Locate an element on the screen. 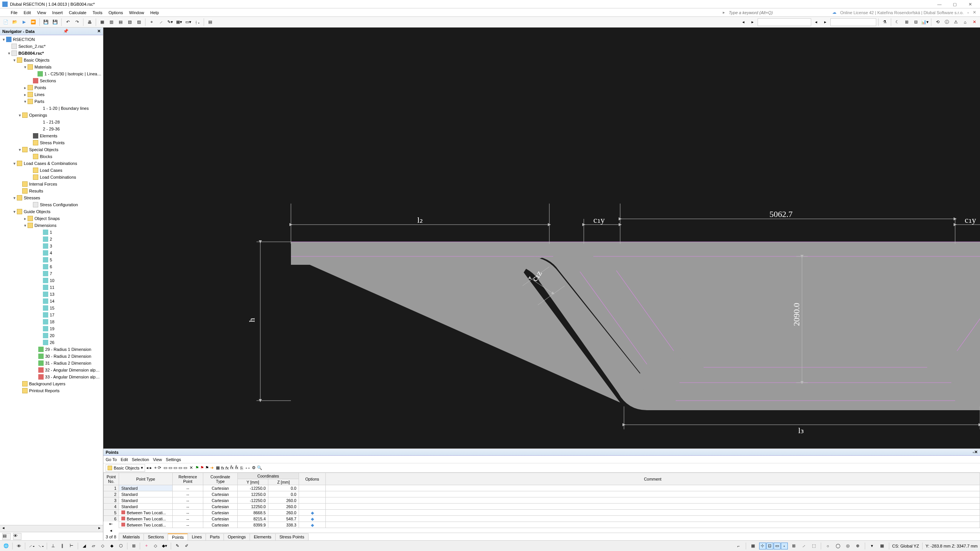 The width and height of the screenshot is (980, 551). disk-icon: 💾 is located at coordinates (46, 22).